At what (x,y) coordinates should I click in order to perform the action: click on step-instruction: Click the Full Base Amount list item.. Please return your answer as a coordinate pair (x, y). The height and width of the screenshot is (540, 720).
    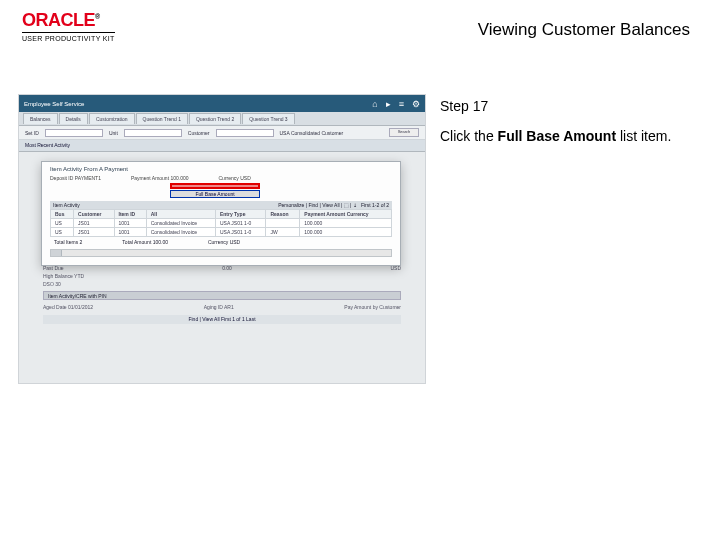
    Looking at the image, I should click on (569, 136).